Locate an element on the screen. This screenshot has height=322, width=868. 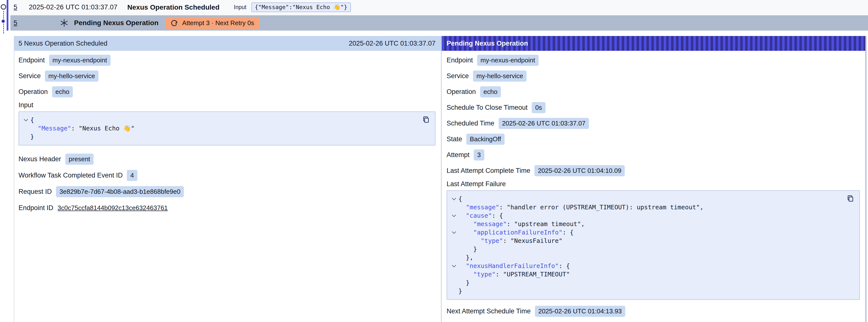
scheduled-panel-header: 5 Nexus Operation Scheduled 2025-02-26 U… is located at coordinates (228, 43).